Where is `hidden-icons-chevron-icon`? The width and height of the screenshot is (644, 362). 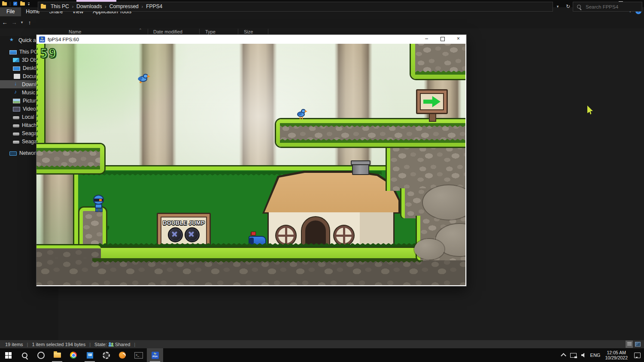 hidden-icons-chevron-icon is located at coordinates (563, 356).